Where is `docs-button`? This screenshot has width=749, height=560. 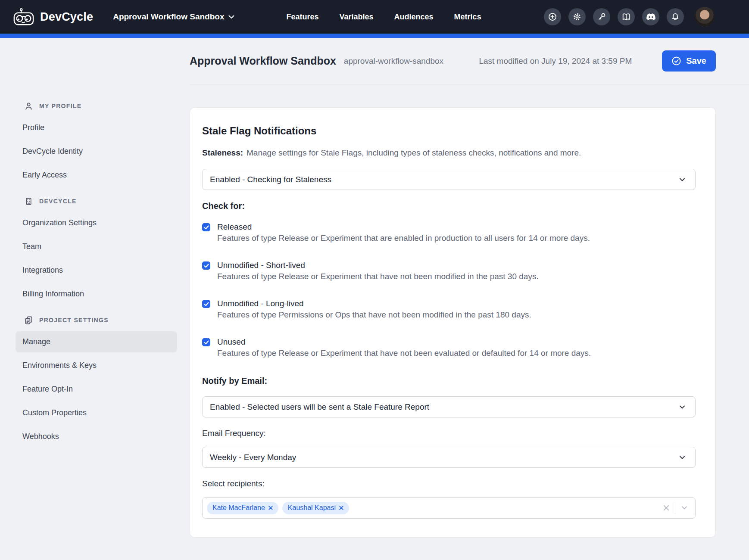 docs-button is located at coordinates (626, 17).